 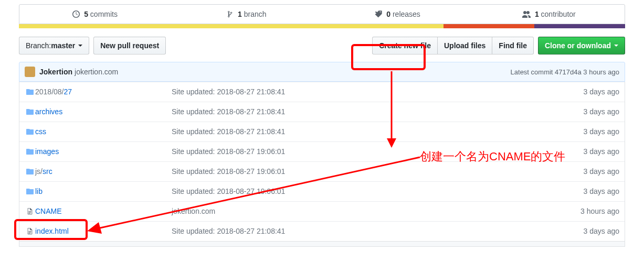 I want to click on tag-icon, so click(x=378, y=14).